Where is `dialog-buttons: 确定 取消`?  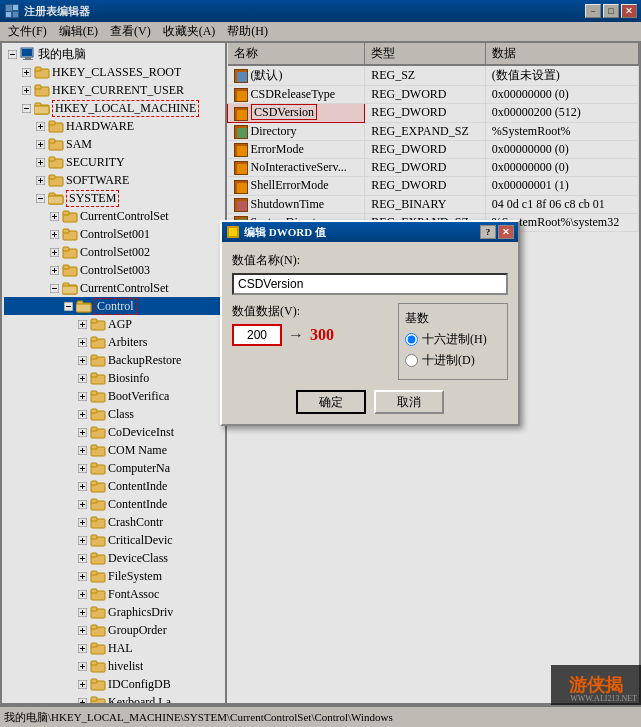 dialog-buttons: 确定 取消 is located at coordinates (370, 402).